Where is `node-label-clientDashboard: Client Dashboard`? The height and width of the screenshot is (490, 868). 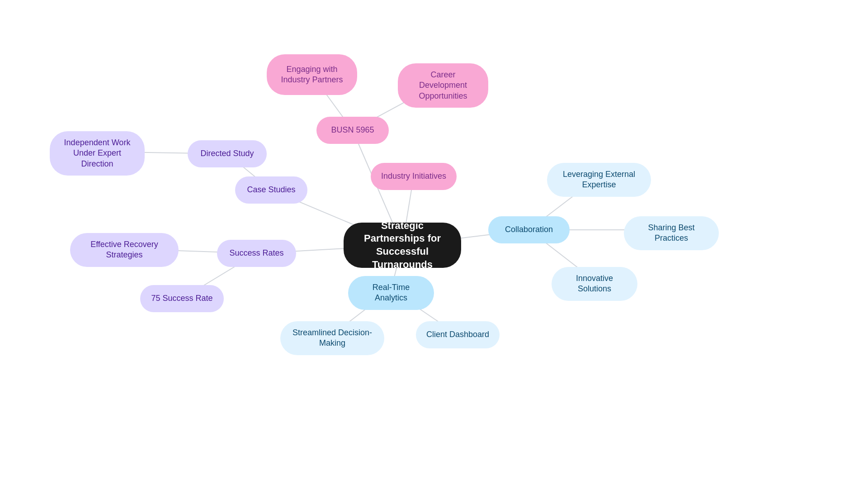 node-label-clientDashboard: Client Dashboard is located at coordinates (458, 335).